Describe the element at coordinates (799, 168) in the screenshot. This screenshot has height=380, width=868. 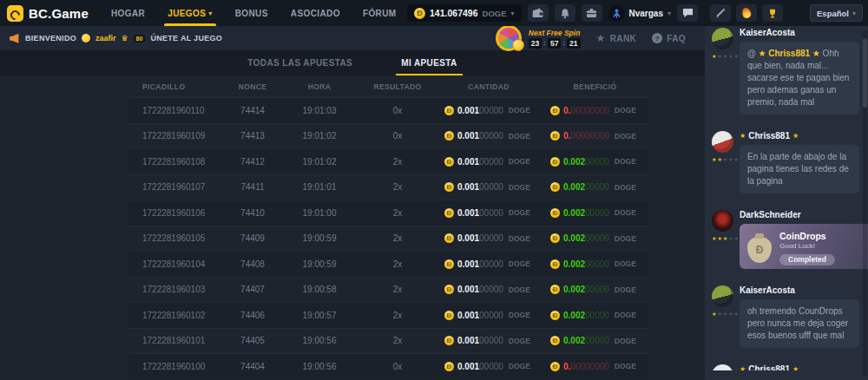
I see `message-text: En la parte de abajo de la pagina tienes…` at that location.